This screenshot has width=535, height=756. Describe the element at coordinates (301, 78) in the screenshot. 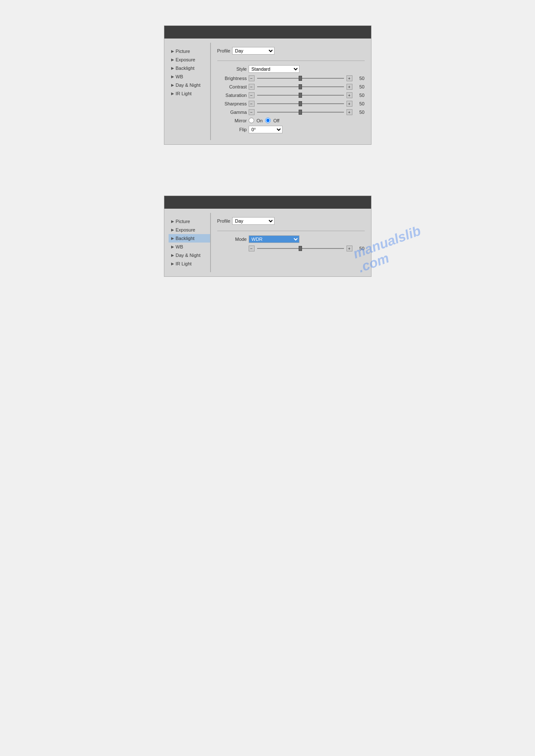

I see `brightness-slider-container` at that location.